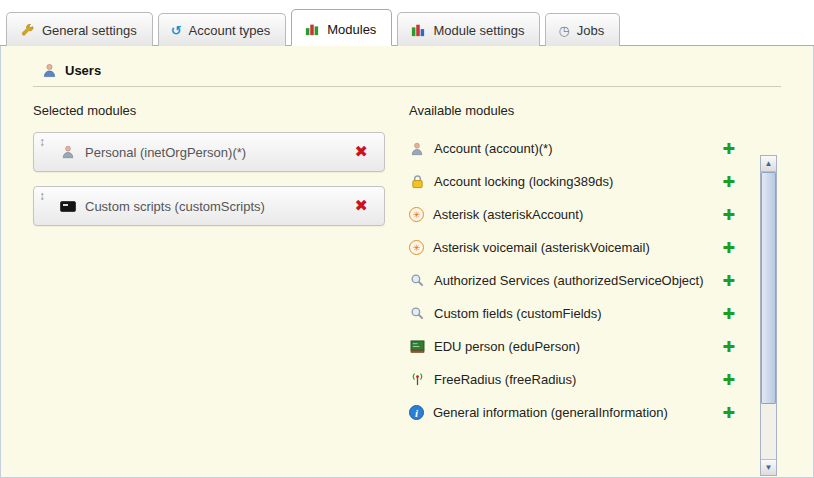 This screenshot has height=478, width=814. I want to click on module-settings-icon, so click(418, 30).